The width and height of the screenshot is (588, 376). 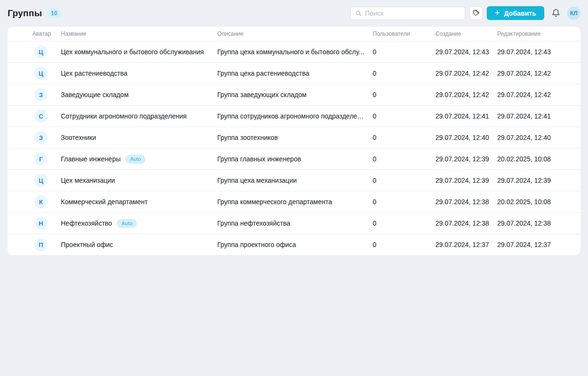 I want to click on column-header-description: Описание, so click(x=295, y=34).